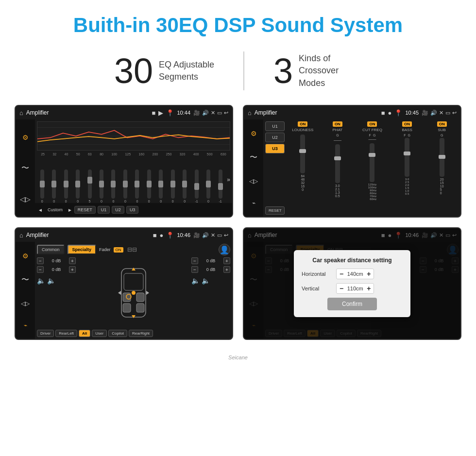  What do you see at coordinates (441, 113) in the screenshot?
I see `close-icon-xo: ✕` at bounding box center [441, 113].